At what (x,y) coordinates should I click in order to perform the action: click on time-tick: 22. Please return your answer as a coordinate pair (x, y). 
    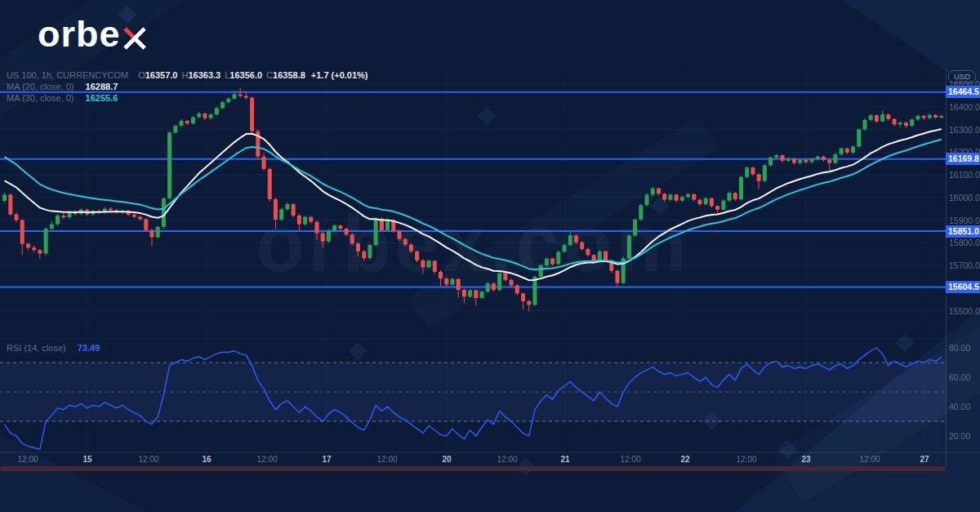
    Looking at the image, I should click on (685, 459).